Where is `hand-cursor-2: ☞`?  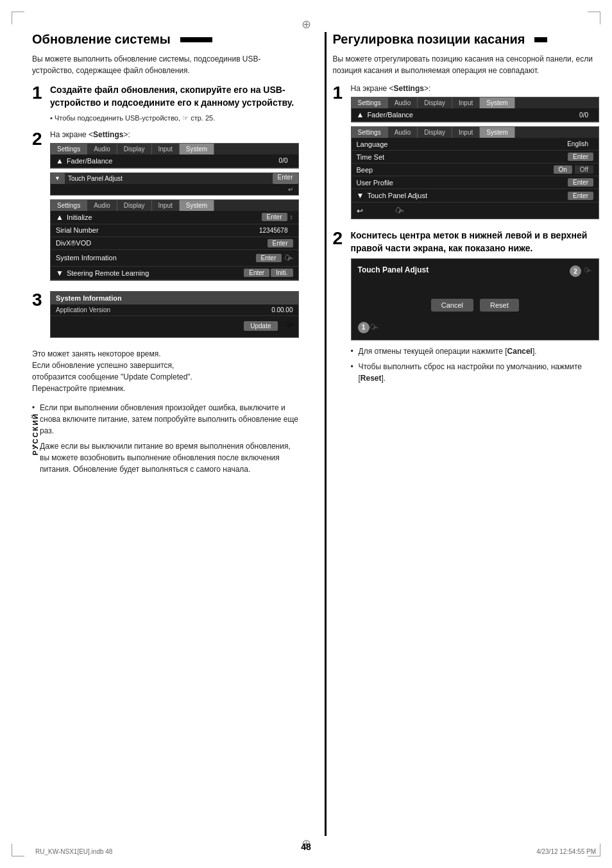
hand-cursor-2: ☞ is located at coordinates (289, 326).